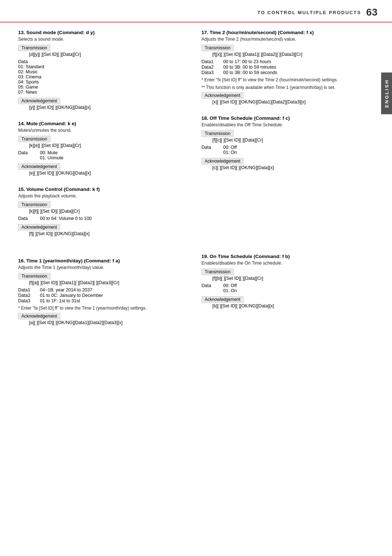 The height and width of the screenshot is (556, 392). What do you see at coordinates (247, 62) in the screenshot?
I see `section-17-data1-value: 00 to 17: 00 to 23 hours` at bounding box center [247, 62].